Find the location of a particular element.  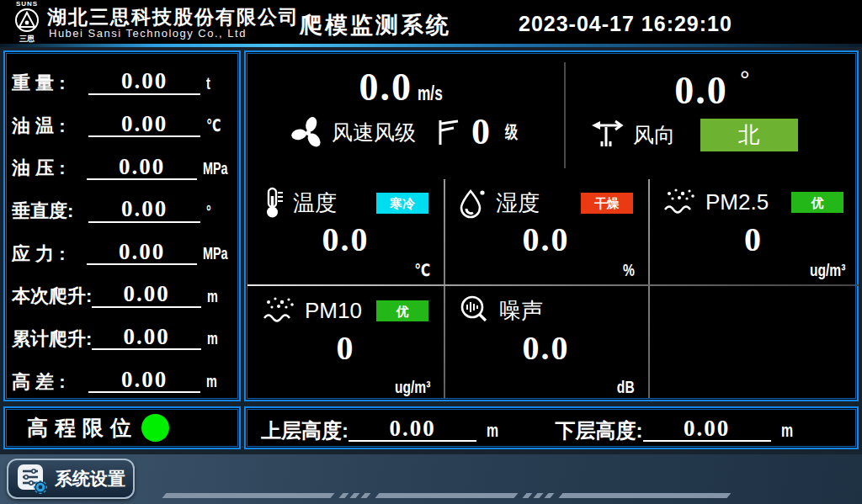

sensor-unit: dB is located at coordinates (626, 387).